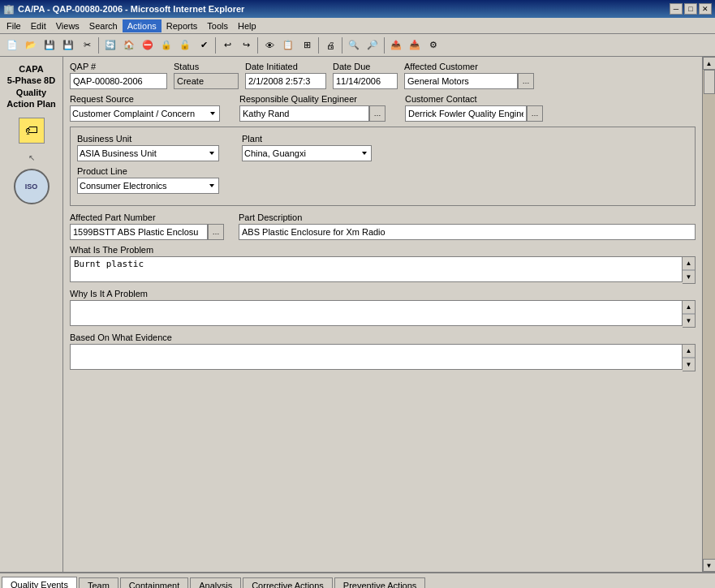 This screenshot has width=715, height=588. Describe the element at coordinates (269, 45) in the screenshot. I see `tb-view: 👁` at that location.